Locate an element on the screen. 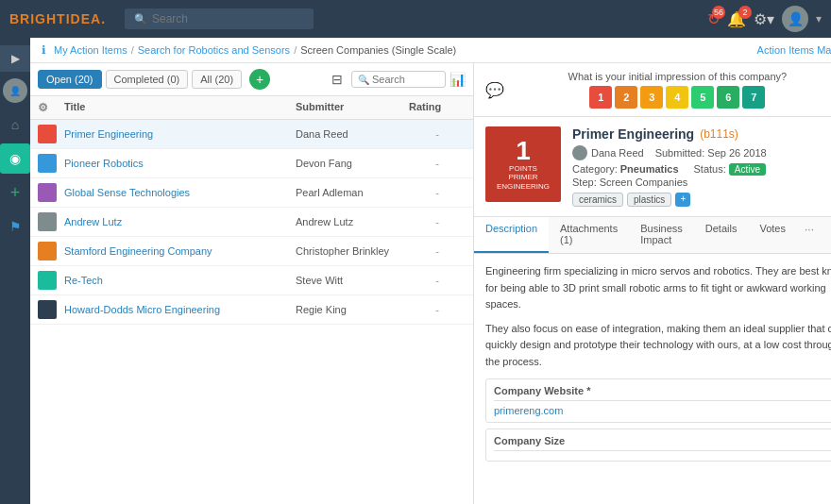 This screenshot has width=831, height=504. company-header: 1 POINTSPRIMERENGINEERING Primer Enginee… is located at coordinates (653, 167).